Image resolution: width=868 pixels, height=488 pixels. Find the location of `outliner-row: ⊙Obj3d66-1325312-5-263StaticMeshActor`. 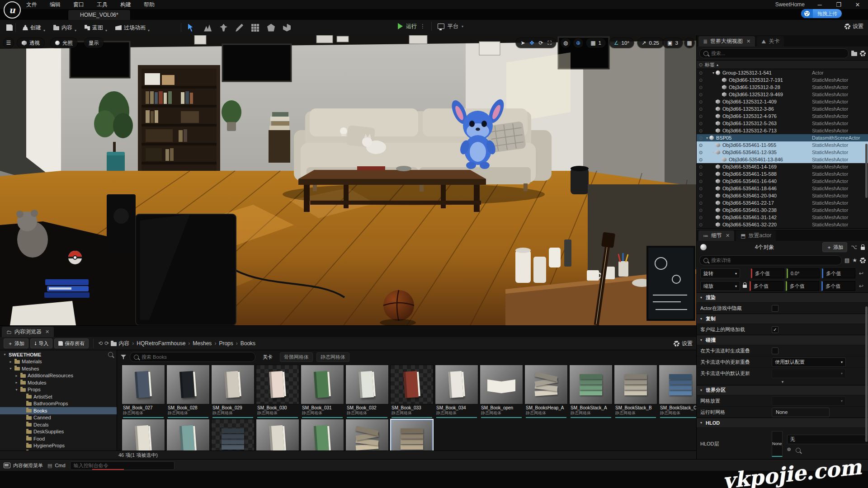

outliner-row: ⊙Obj3d66-1325312-5-263StaticMeshActor is located at coordinates (782, 123).